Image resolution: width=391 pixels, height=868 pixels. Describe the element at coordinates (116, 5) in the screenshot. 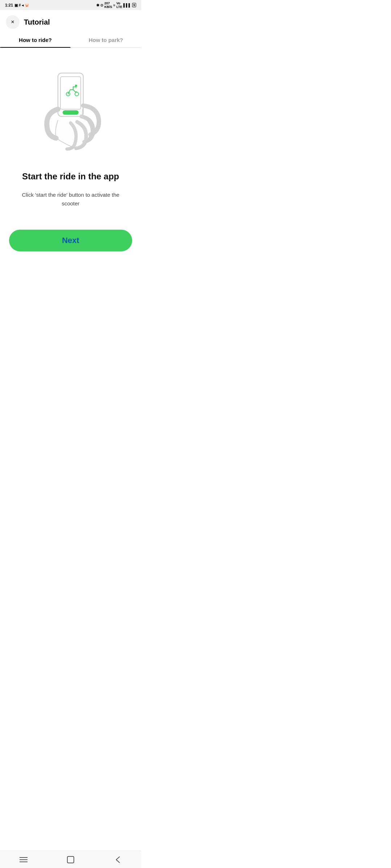

I see `status-icons: ✱ ⊙ 207KB/S ≈ VoLTE ▌▌▌ 9` at that location.